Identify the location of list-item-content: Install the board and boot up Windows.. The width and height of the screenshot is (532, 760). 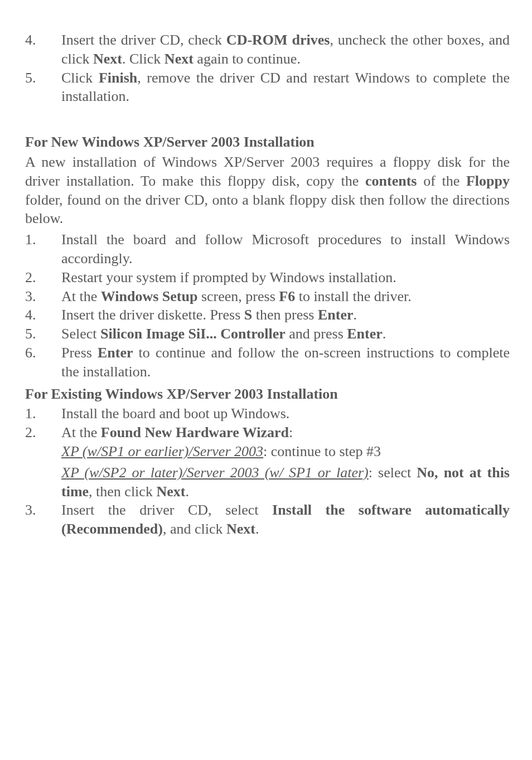
(286, 414).